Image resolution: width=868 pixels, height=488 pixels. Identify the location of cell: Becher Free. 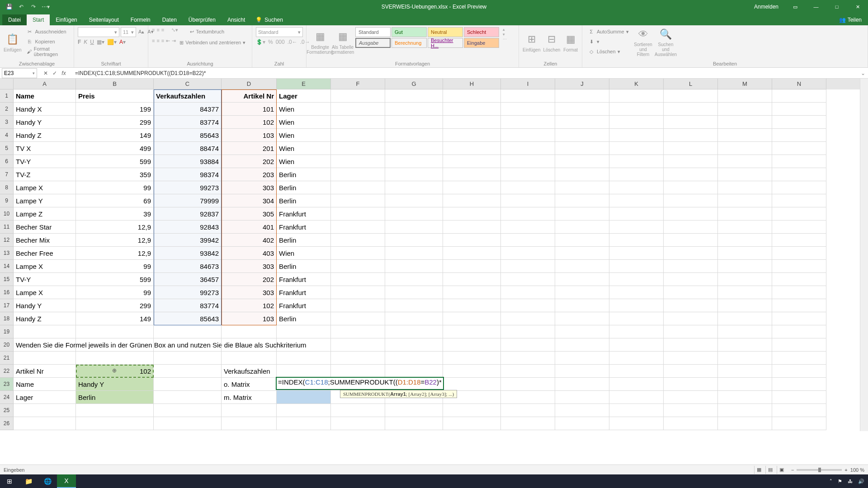
(45, 253).